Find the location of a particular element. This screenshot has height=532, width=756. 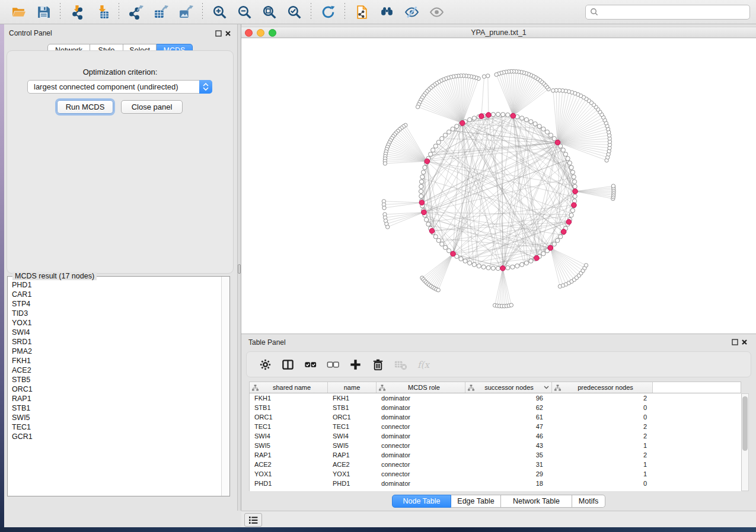

cell-shared-name: SWI5 is located at coordinates (289, 446).